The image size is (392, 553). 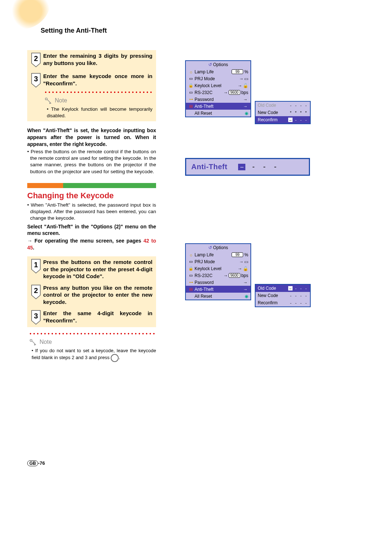 I want to click on section-title: Setting the Anti-Theft, so click(x=74, y=31).